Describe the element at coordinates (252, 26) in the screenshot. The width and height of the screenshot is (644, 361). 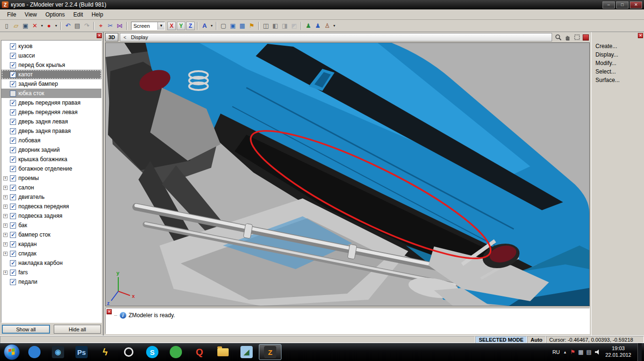
I see `viewport-flag-icon: ⚑` at that location.